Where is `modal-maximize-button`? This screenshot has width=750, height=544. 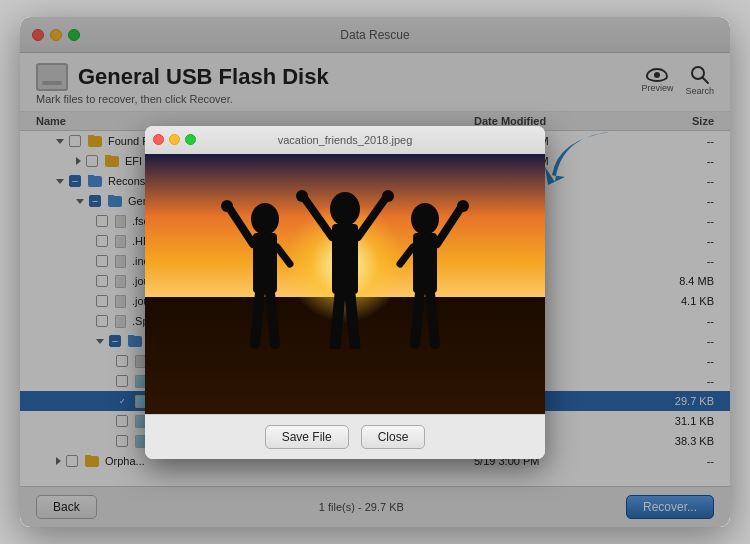
modal-maximize-button is located at coordinates (190, 140).